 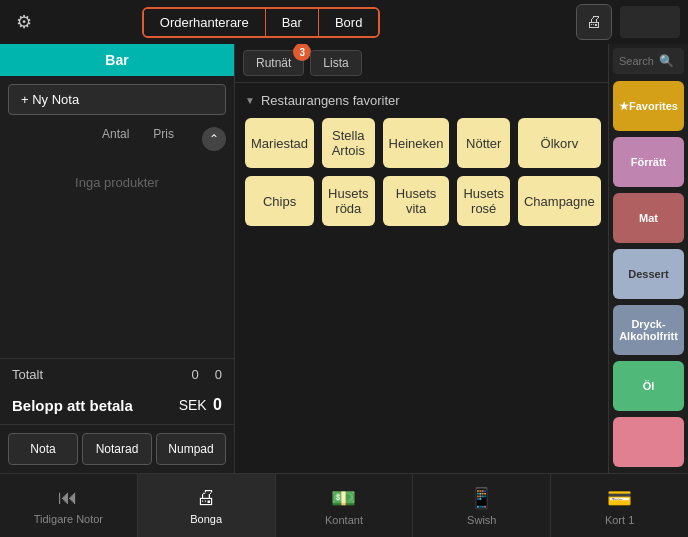 I want to click on sub-tabs: Rutnät 3 Lista, so click(x=422, y=64).